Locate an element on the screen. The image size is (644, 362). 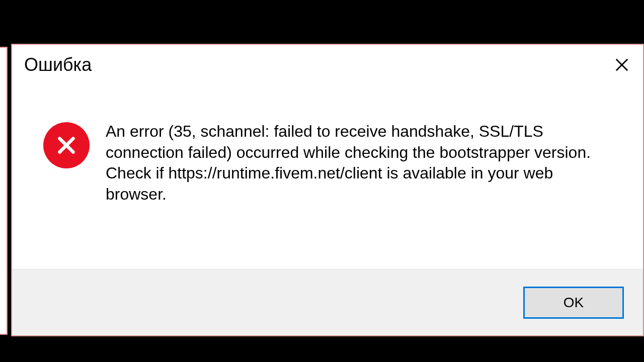
ok-button-label: OK is located at coordinates (574, 303).